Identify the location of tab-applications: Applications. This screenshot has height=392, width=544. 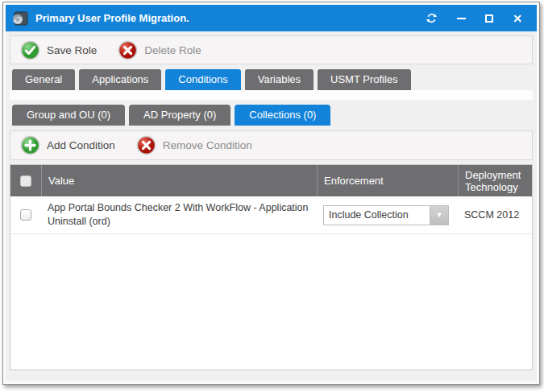
(120, 80).